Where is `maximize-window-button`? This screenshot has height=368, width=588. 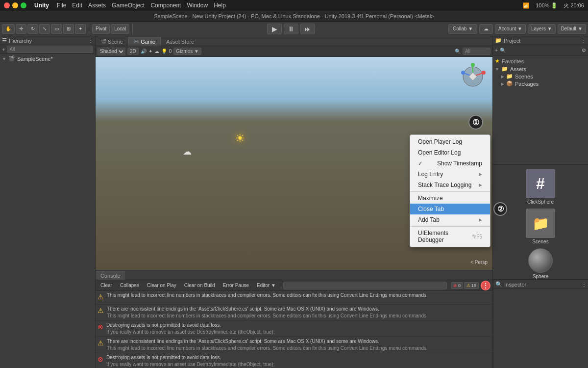 maximize-window-button is located at coordinates (24, 5).